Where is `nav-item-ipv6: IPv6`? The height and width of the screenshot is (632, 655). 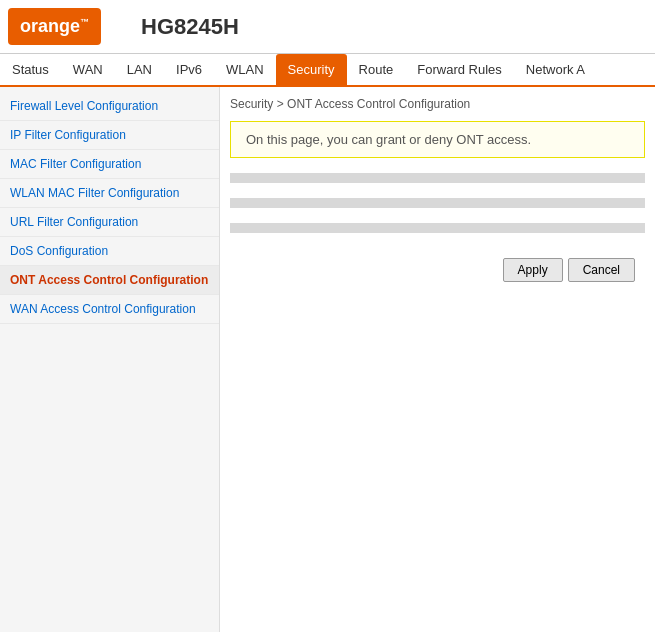 nav-item-ipv6: IPv6 is located at coordinates (189, 70).